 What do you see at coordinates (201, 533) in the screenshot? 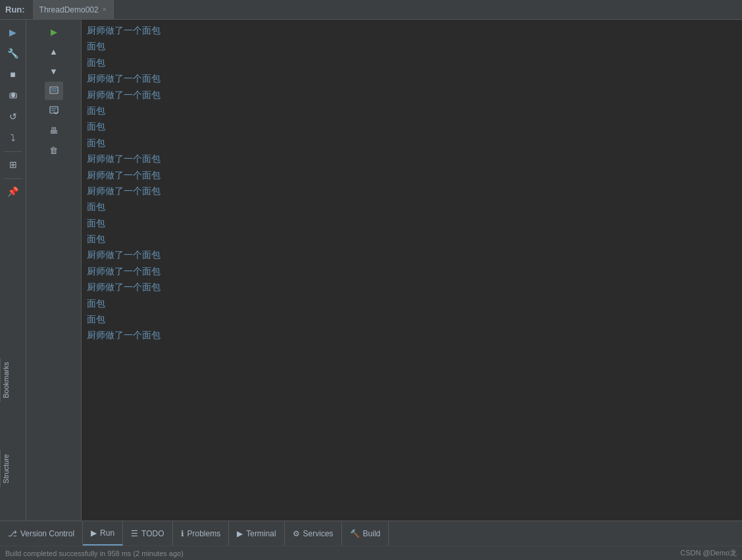
I see `bottom-tab-problems: ℹProblems` at bounding box center [201, 533].